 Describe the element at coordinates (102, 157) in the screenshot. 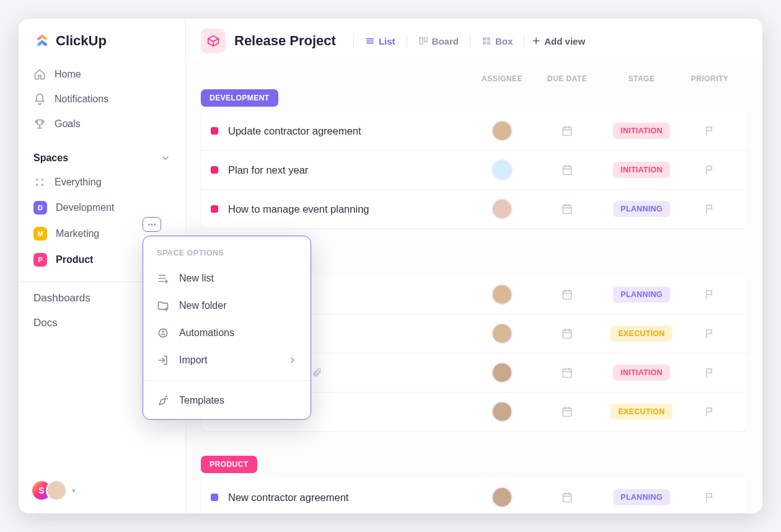

I see `spaces-header: Spaces` at that location.